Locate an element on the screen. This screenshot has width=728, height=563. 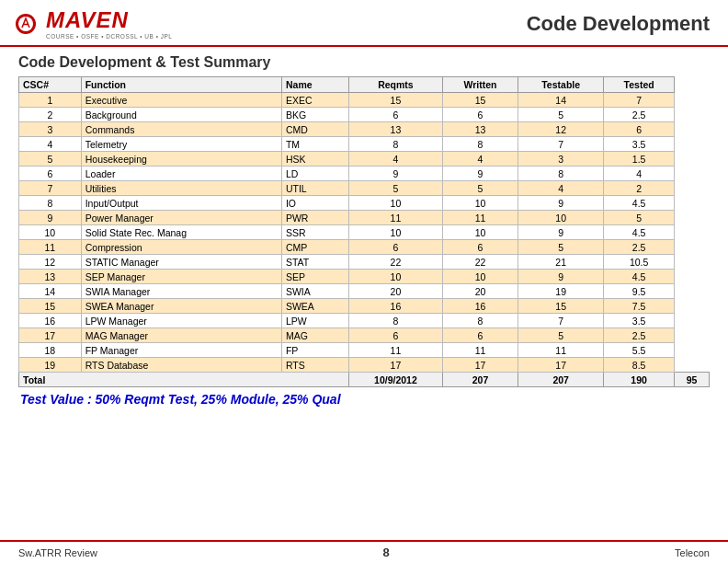
table-row: 15SWEA ManagerSWEA1616157.5 is located at coordinates (364, 306).